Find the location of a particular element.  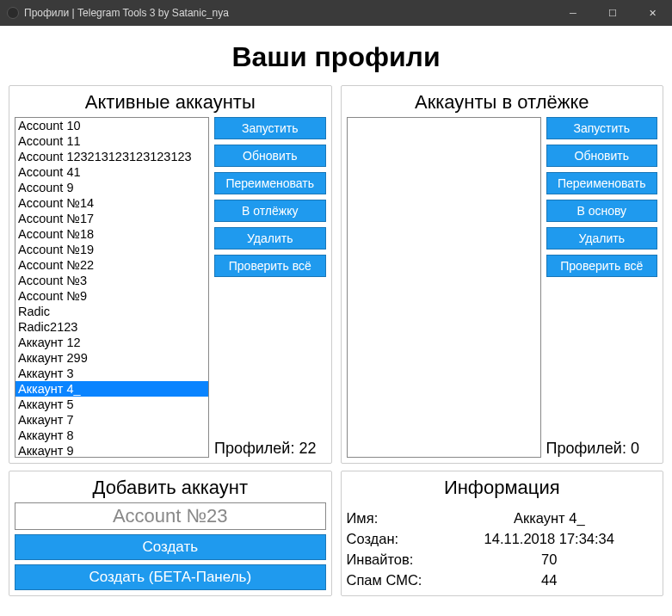

list-item: Account 10 is located at coordinates (112, 126).